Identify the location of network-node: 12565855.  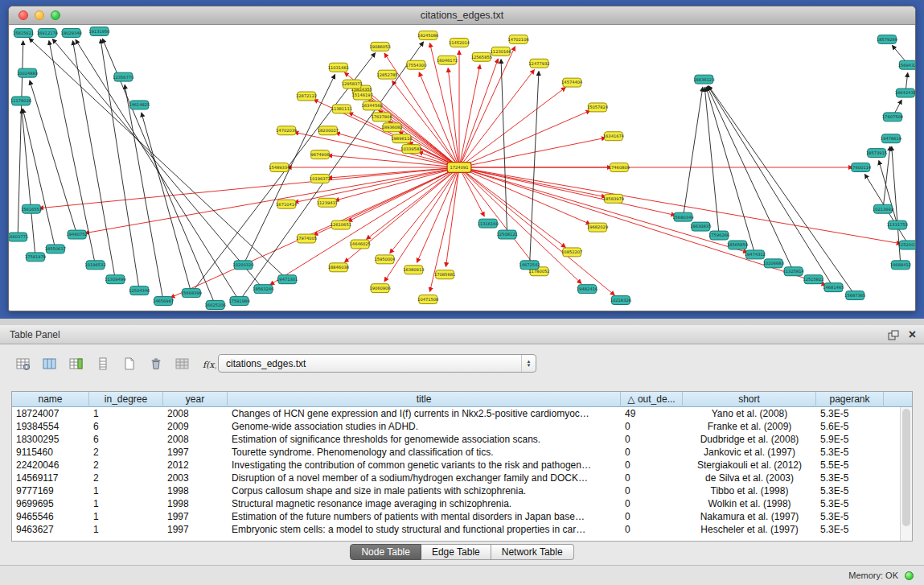
(482, 56).